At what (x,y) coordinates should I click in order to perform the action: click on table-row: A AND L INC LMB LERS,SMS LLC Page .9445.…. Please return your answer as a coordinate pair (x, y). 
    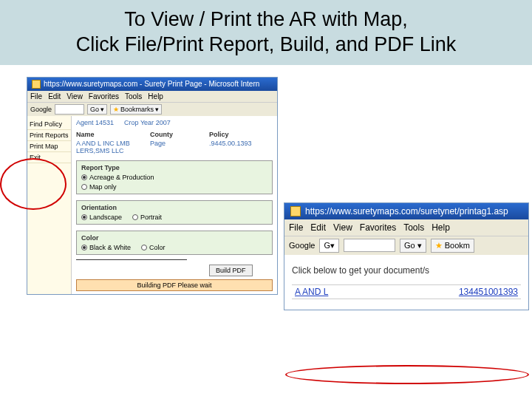
    Looking at the image, I should click on (174, 147).